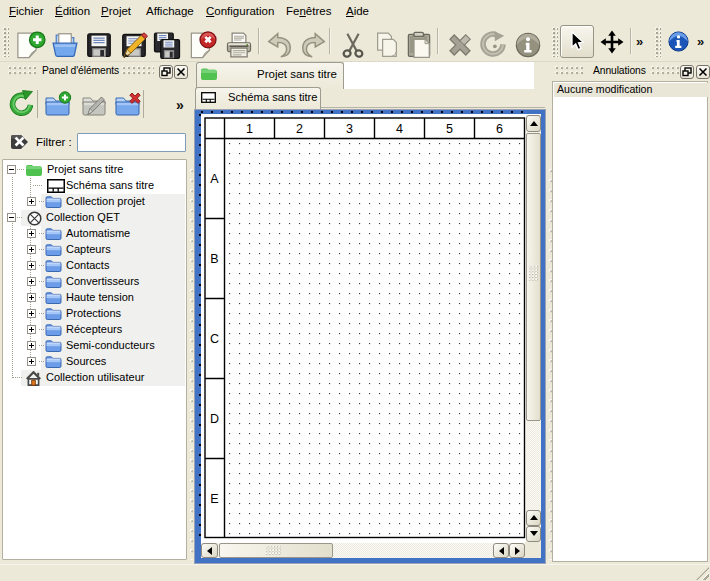  I want to click on svg-text: 1, so click(250, 129).